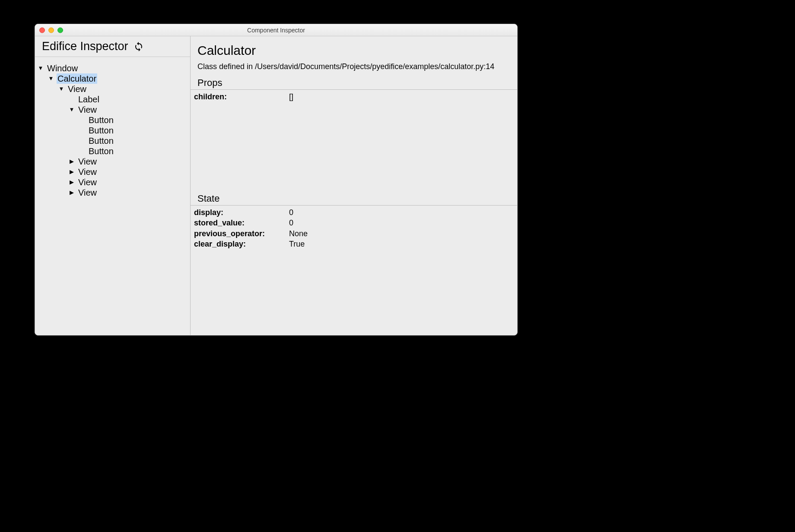 The height and width of the screenshot is (532, 795). Describe the element at coordinates (85, 47) in the screenshot. I see `sidebar-title: Edifice Inspector` at that location.